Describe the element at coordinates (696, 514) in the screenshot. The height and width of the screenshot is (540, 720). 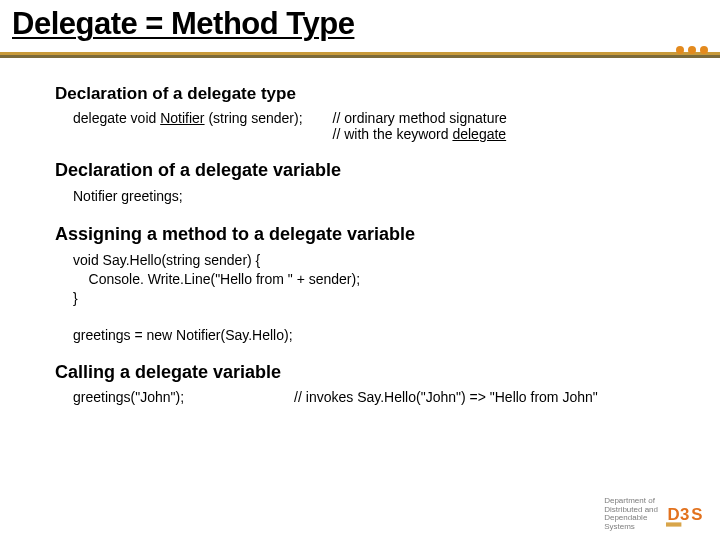
I see `svg-text: S` at that location.